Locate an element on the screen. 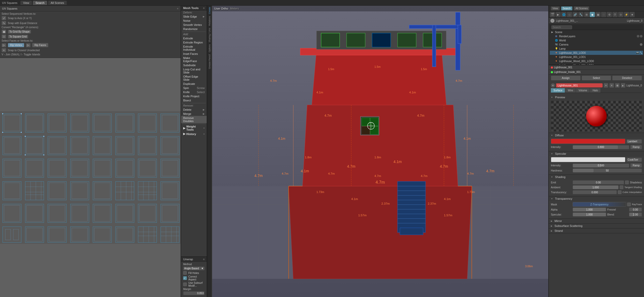 This screenshot has width=644, height=297. mirror-header: ▶ Mirror is located at coordinates (596, 221).